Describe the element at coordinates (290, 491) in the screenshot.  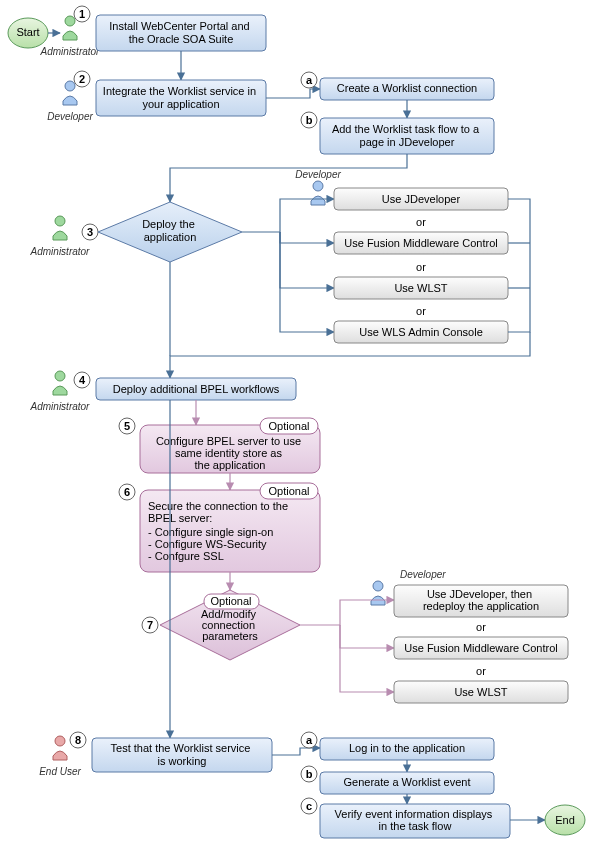
I see `optional2: Optional` at that location.